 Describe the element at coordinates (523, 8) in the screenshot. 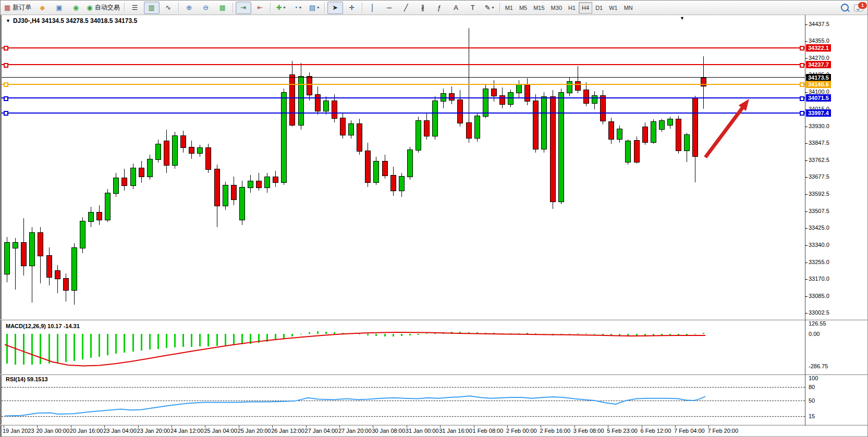

I see `timeframe-m5: M5` at that location.